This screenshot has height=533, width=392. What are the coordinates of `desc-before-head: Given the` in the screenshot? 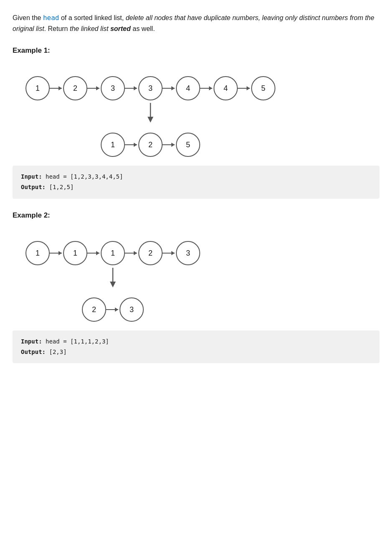 It's located at (28, 18).